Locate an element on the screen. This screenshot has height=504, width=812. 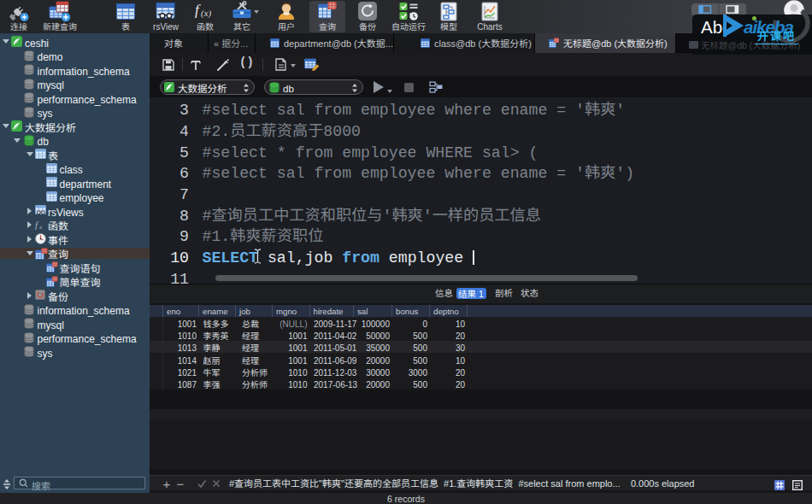
svg-text: (x) is located at coordinates (207, 14).